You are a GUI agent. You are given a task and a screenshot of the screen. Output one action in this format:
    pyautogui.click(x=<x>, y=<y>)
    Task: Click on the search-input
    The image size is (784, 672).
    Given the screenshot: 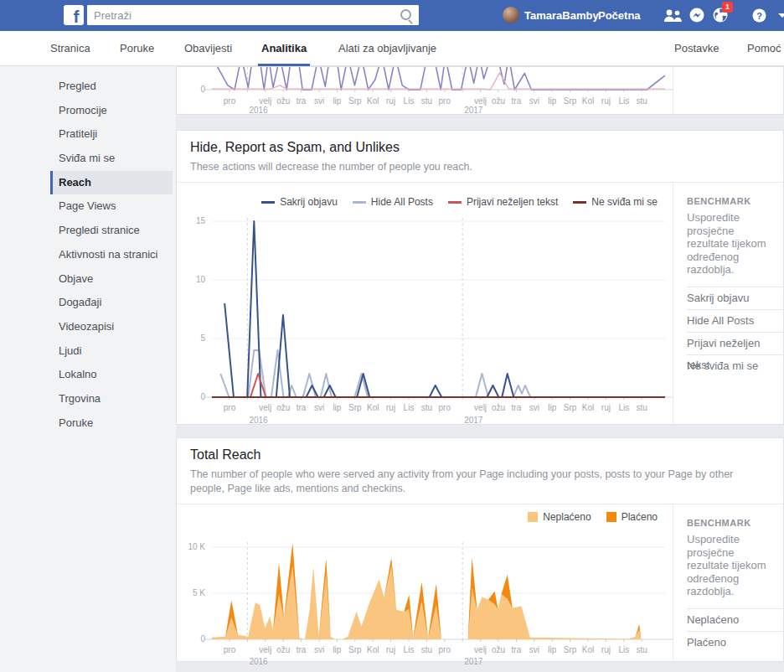 What is the action you would take?
    pyautogui.click(x=253, y=15)
    